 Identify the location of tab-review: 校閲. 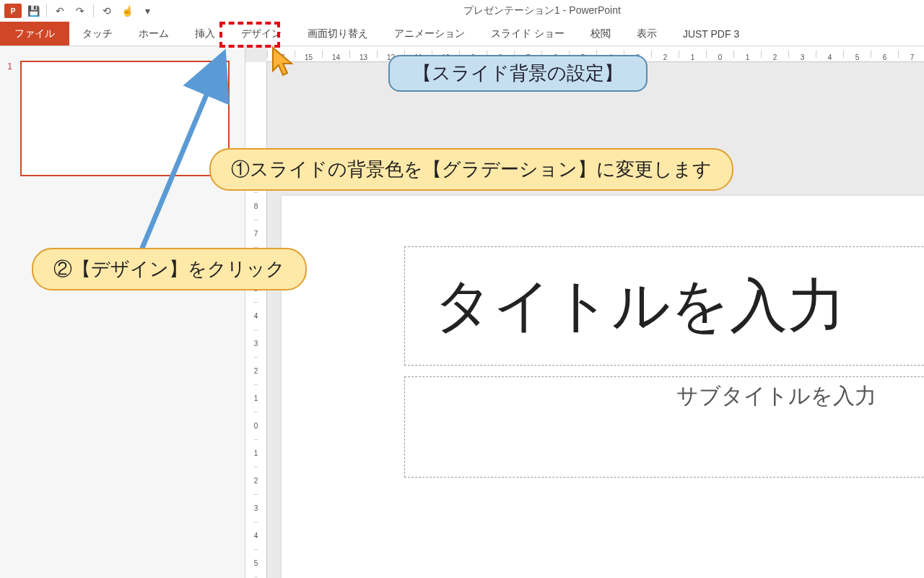
(601, 33).